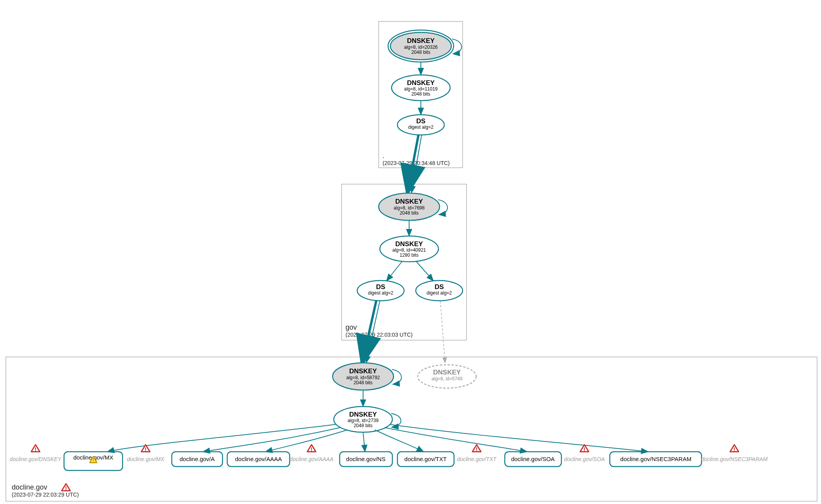 The width and height of the screenshot is (821, 504). Describe the element at coordinates (36, 459) in the screenshot. I see `svg-text: docline.gov/DNSKEY` at that location.